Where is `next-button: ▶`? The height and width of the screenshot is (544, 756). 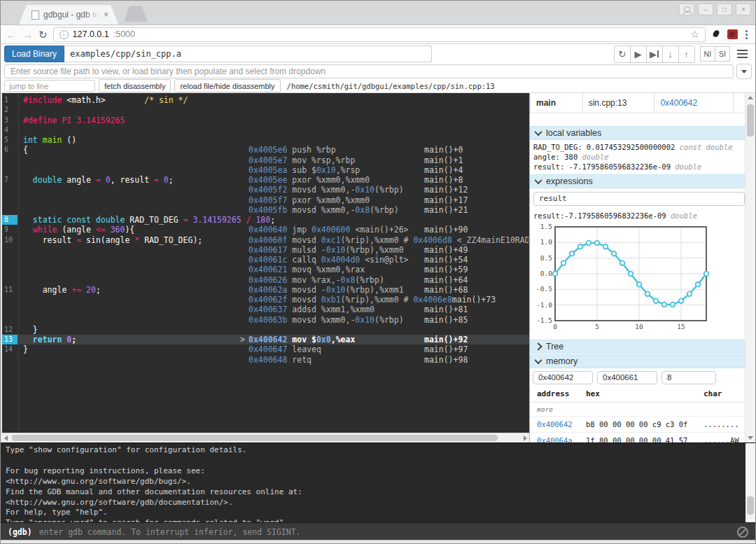
next-button: ▶ is located at coordinates (654, 55).